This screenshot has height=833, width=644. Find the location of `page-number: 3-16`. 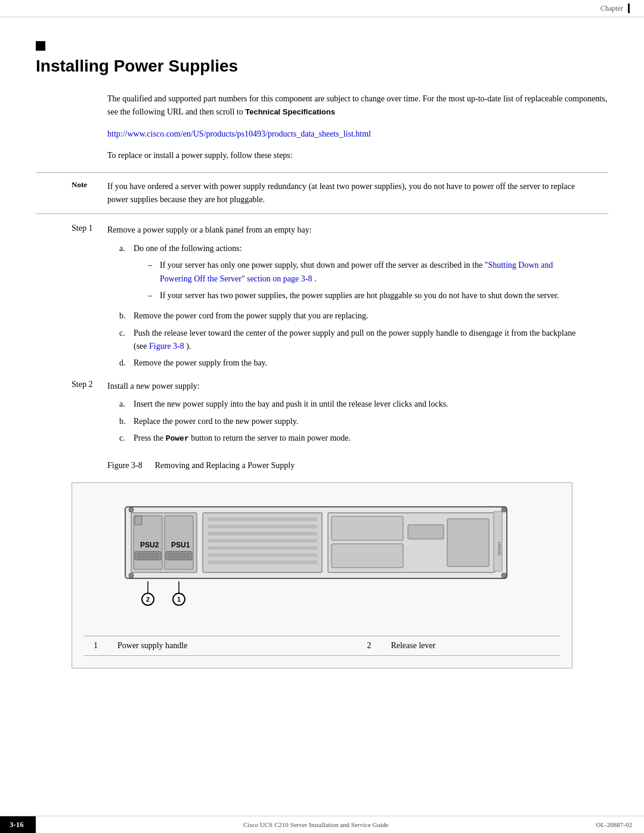

page-number: 3-16 is located at coordinates (18, 825).